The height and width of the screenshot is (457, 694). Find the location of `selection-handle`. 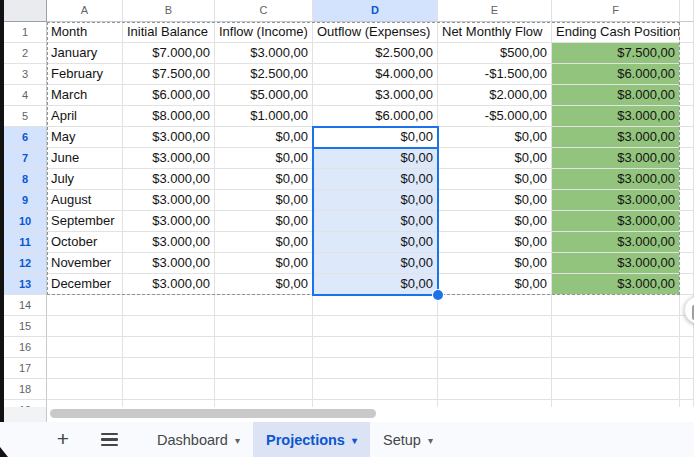

selection-handle is located at coordinates (438, 295).